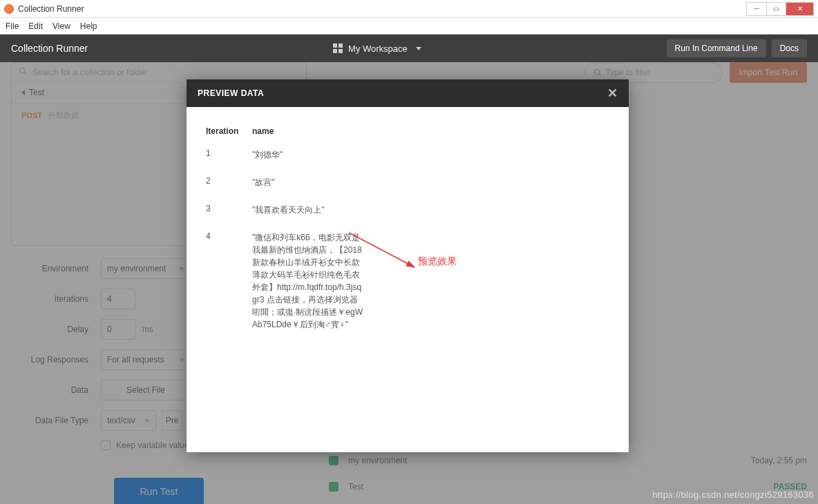 Image resolution: width=818 pixels, height=504 pixels. Describe the element at coordinates (378, 48) in the screenshot. I see `workspace-label: My Workspace` at that location.